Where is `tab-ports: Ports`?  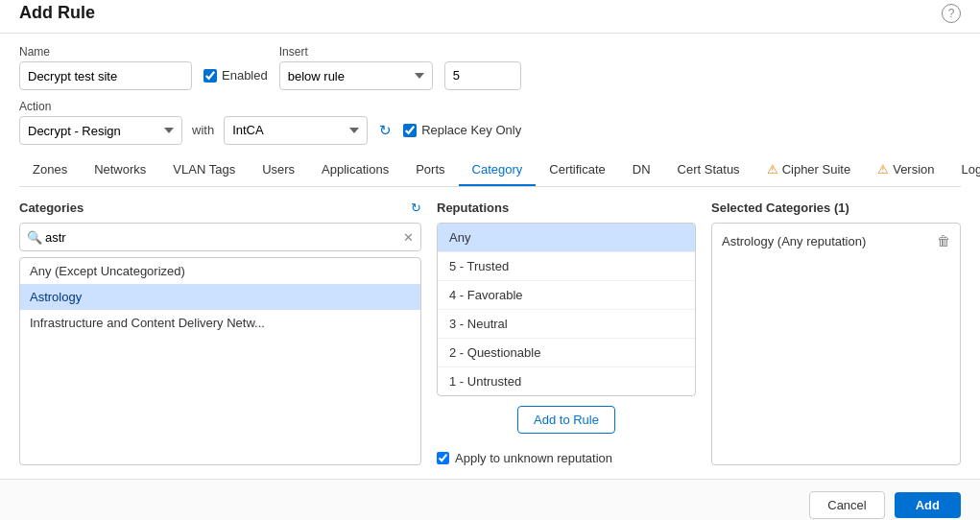
tab-ports: Ports is located at coordinates (430, 171).